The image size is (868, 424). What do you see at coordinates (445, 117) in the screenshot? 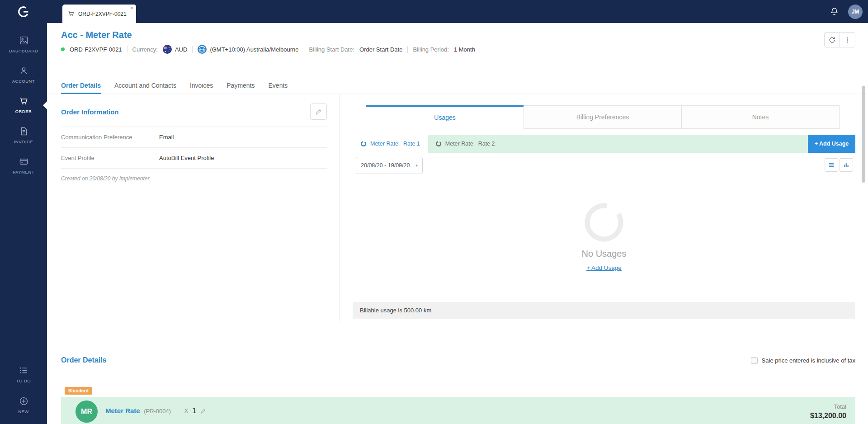
I see `tab-usages: Usages` at bounding box center [445, 117].